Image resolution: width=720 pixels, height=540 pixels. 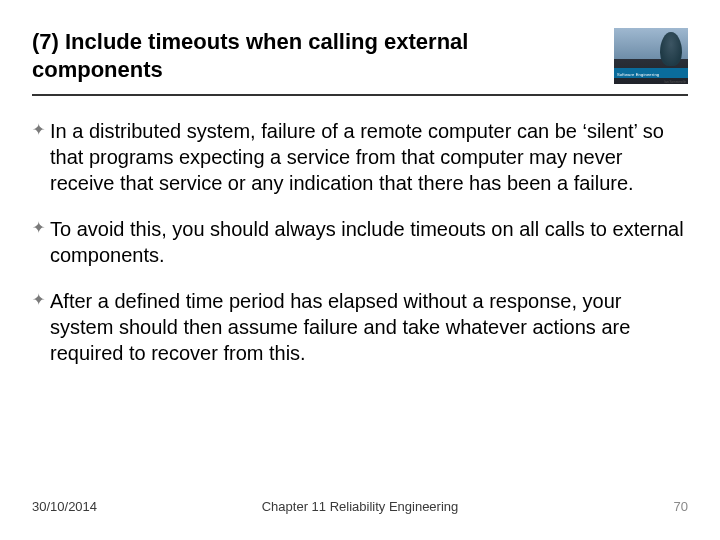 What do you see at coordinates (367, 242) in the screenshot?
I see `bullet-text: To avoid this, you should always include…` at bounding box center [367, 242].